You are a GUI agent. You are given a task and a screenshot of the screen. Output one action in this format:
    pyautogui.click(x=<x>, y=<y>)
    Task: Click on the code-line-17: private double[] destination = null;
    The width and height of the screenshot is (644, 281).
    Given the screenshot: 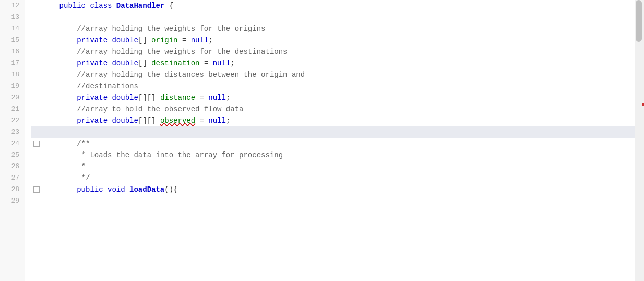 What is the action you would take?
    pyautogui.click(x=333, y=63)
    